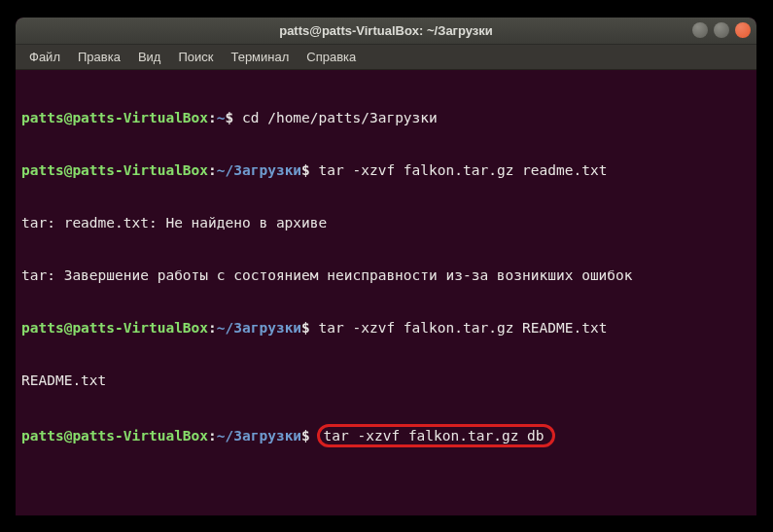 The height and width of the screenshot is (532, 773). What do you see at coordinates (386, 223) in the screenshot?
I see `terminal-output: tar: readme.txt: Не найдено в архиве` at bounding box center [386, 223].